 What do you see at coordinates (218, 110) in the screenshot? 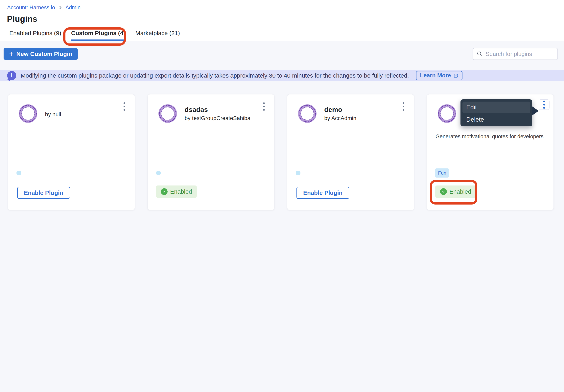
I see `plugin-title: dsadas` at bounding box center [218, 110].